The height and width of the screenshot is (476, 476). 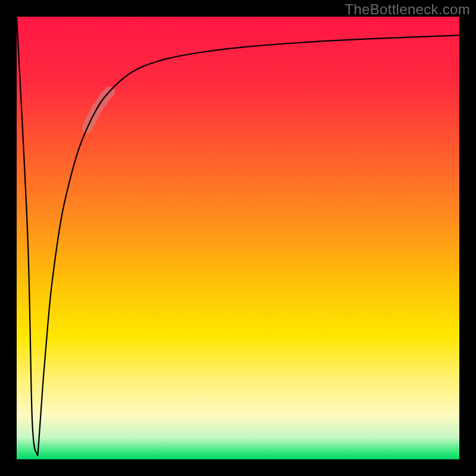 What do you see at coordinates (407, 10) in the screenshot?
I see `watermark-text: TheBottleneck.com` at bounding box center [407, 10].